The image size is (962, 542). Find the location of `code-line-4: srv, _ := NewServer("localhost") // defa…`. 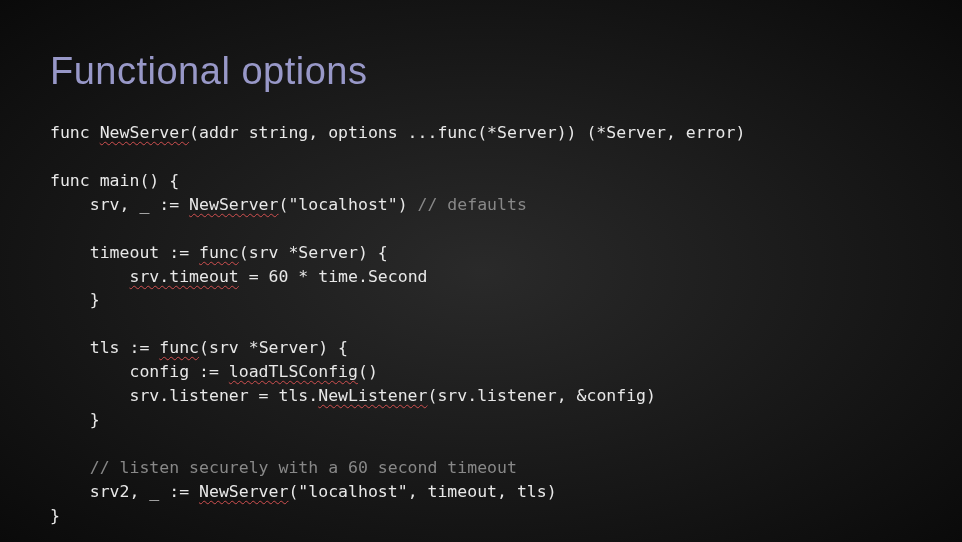

code-line-4: srv, _ := NewServer("localhost") // defa… is located at coordinates (288, 204).